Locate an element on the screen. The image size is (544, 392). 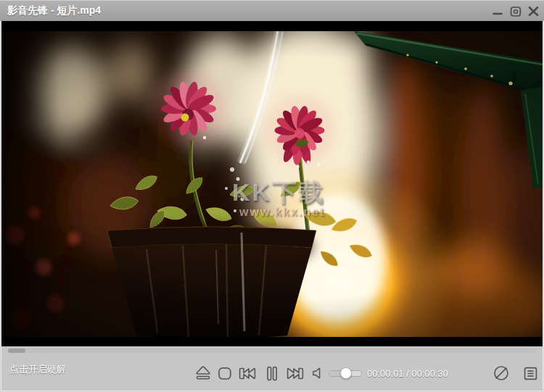
speaker-icon is located at coordinates (318, 373).